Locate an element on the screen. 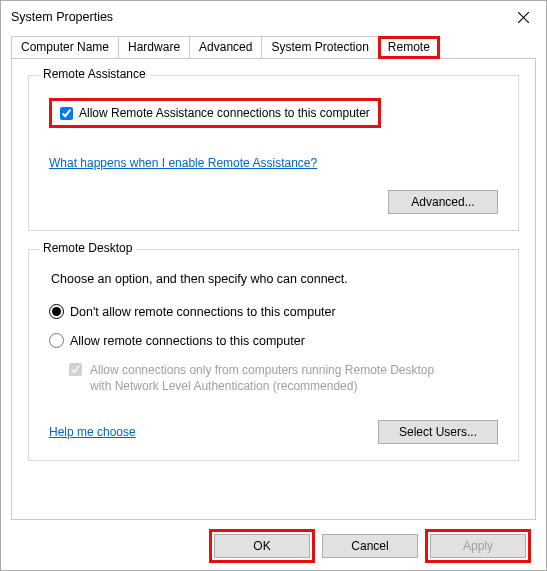 The height and width of the screenshot is (571, 547). tab-strip: Computer Name Hardware Advanced System P… is located at coordinates (274, 47).